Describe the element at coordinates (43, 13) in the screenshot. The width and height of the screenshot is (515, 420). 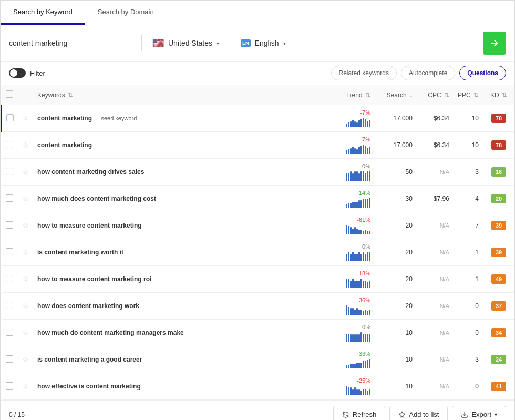
I see `tab-keyword: Search by Keyword` at that location.